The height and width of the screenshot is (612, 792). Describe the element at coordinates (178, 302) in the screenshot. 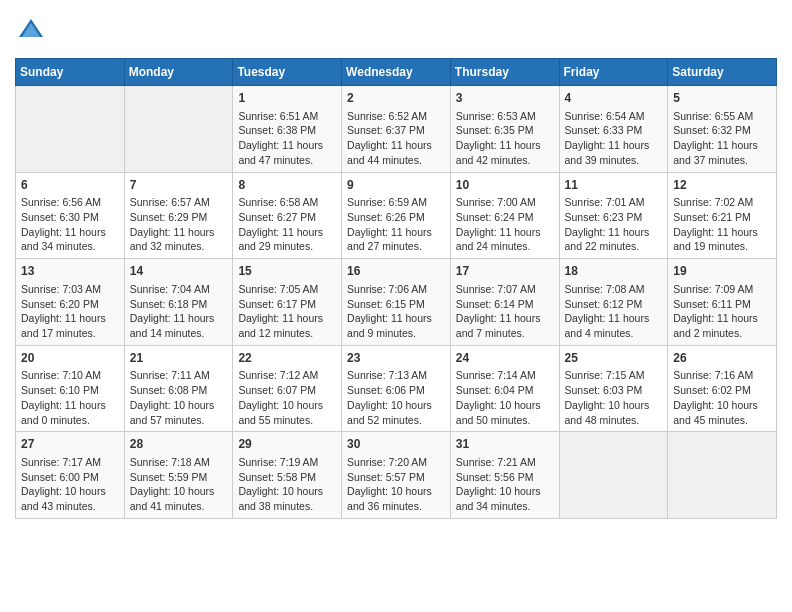

I see `calendar-cell: 14 Sunrise: 7:04 AM Sunset: 6:18 PM Dayl…` at that location.